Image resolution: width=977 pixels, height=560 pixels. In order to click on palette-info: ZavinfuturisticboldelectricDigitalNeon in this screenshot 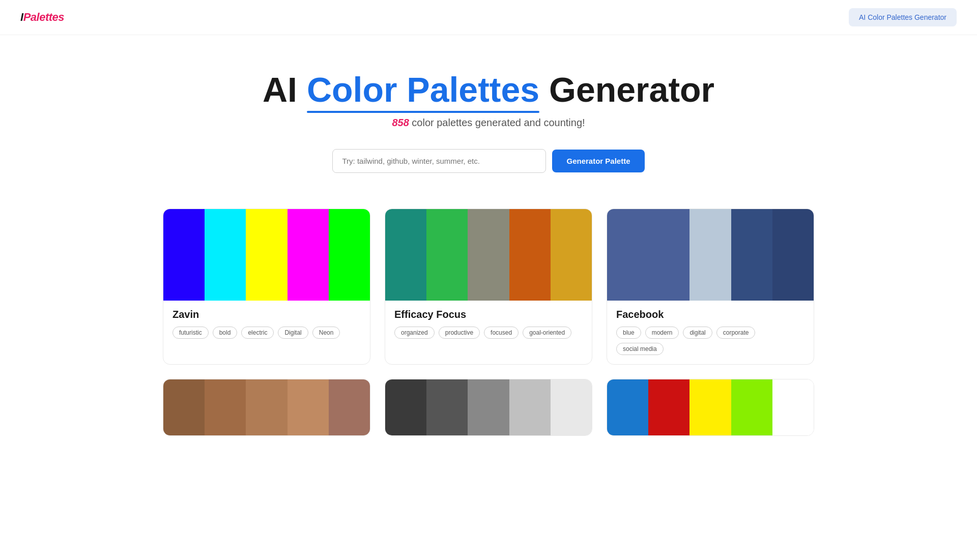, I will do `click(267, 325)`.